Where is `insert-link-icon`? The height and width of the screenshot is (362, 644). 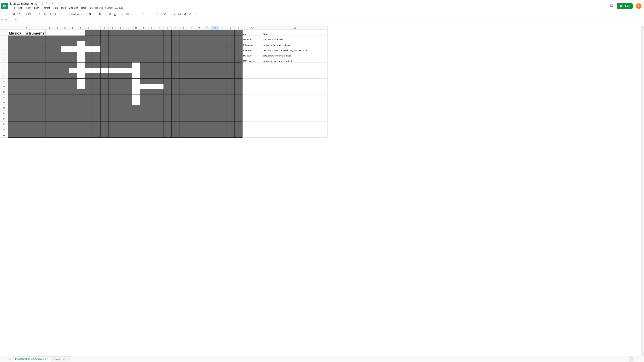
insert-link-icon is located at coordinates (174, 14).